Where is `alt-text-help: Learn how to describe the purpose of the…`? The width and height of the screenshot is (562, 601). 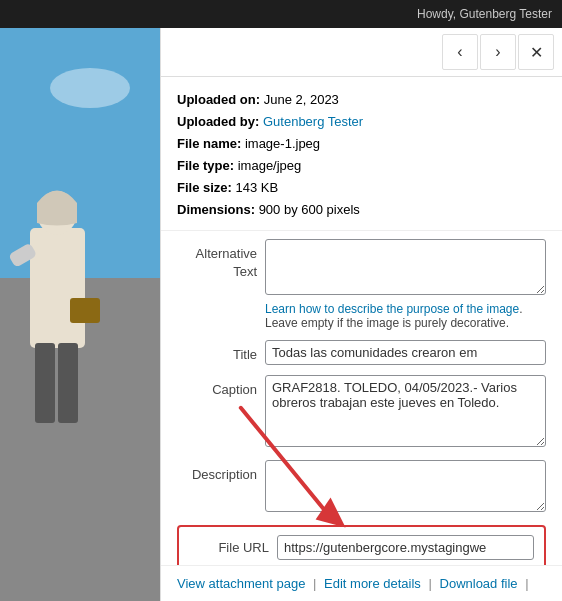 alt-text-help: Learn how to describe the purpose of the… is located at coordinates (406, 316).